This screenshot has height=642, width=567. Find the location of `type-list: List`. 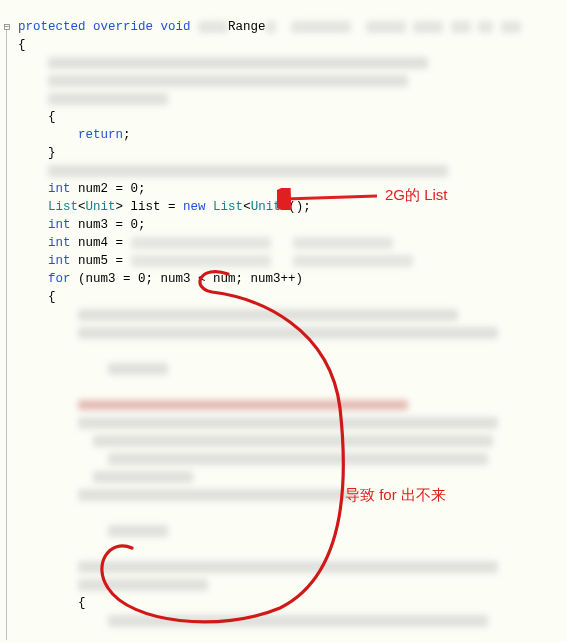

type-list: List is located at coordinates (63, 207).